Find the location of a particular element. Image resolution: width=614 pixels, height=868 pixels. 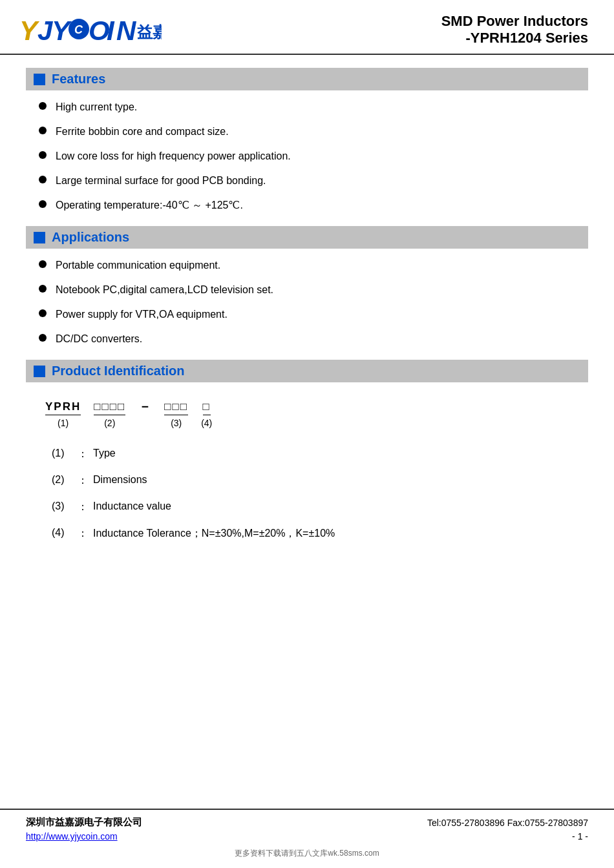

pn-part2-value: □□□□ is located at coordinates (110, 408).